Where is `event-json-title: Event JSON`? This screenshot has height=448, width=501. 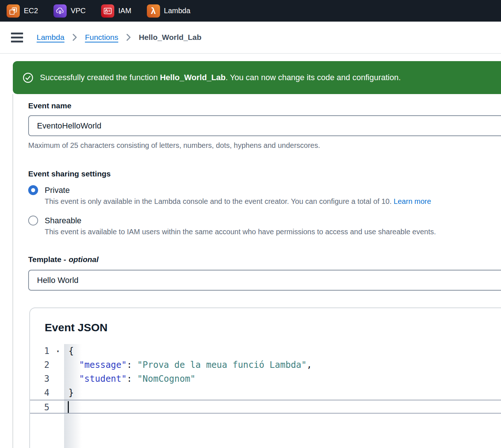 event-json-title: Event JSON is located at coordinates (273, 328).